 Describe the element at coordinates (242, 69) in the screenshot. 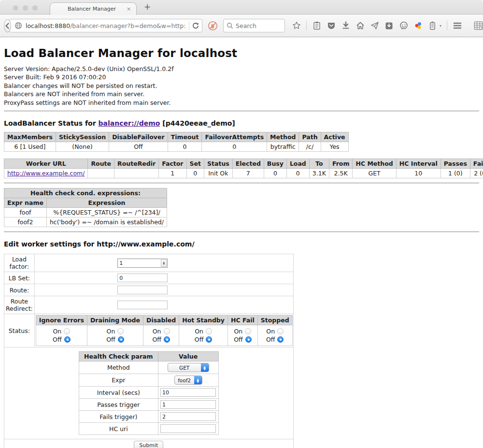

I see `server-version: Server Version: Apache/2.5.0-dev (Unix) …` at that location.